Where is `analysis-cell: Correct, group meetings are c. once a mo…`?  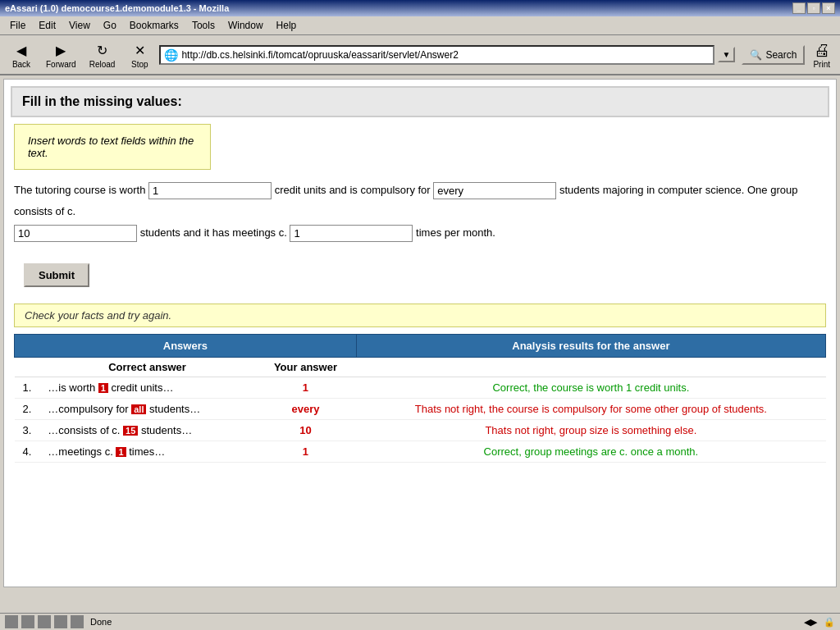 analysis-cell: Correct, group meetings are c. once a mo… is located at coordinates (591, 452).